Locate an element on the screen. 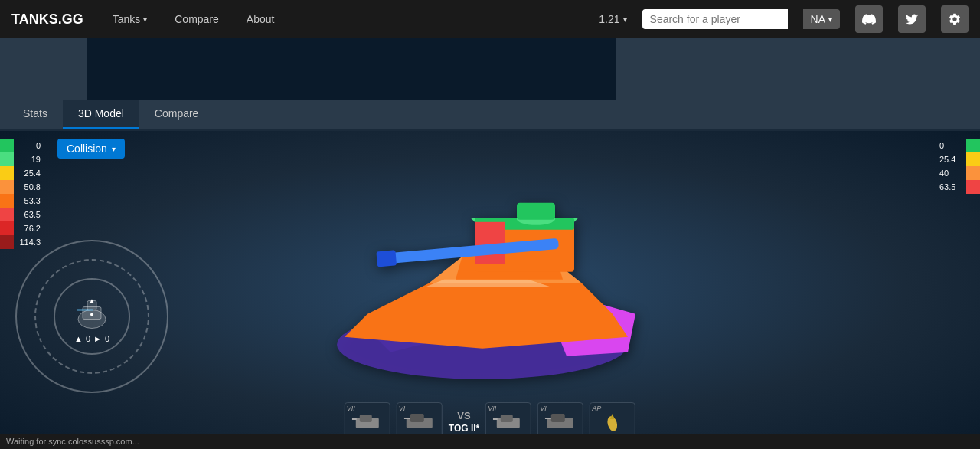 The width and height of the screenshot is (980, 449). brand: TANKS.GG is located at coordinates (47, 20).